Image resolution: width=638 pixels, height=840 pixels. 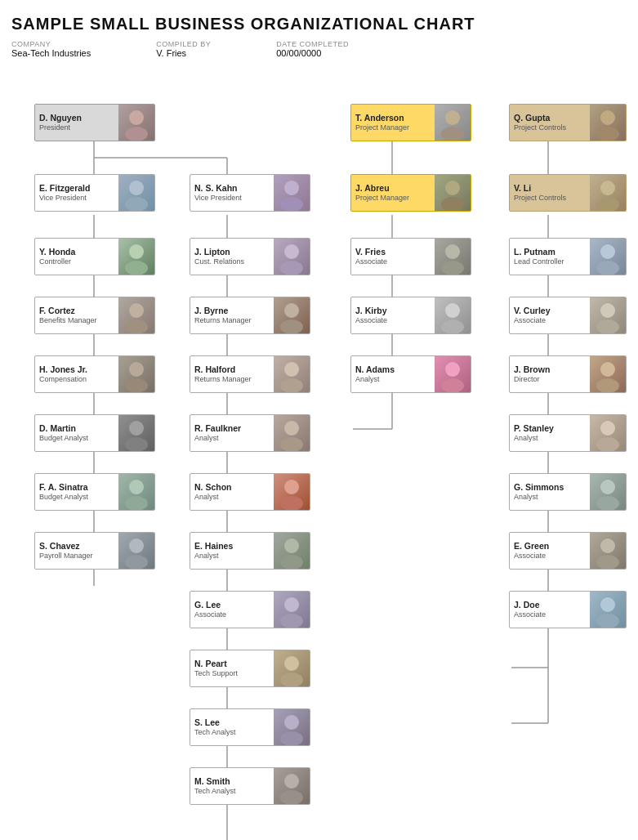 I want to click on node-abreu: J. Abreu Project Manager, so click(x=411, y=193).